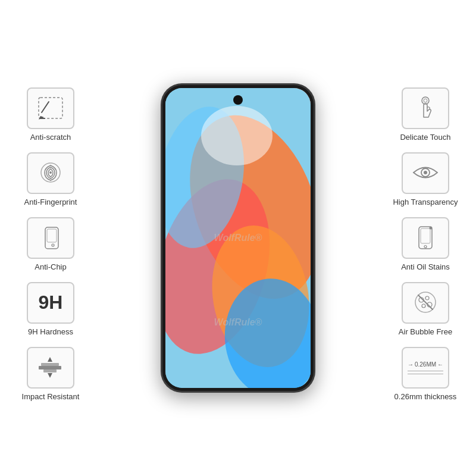 This screenshot has height=476, width=476. Describe the element at coordinates (425, 364) in the screenshot. I see `thickness-arrows: → 0.26MM ←` at that location.